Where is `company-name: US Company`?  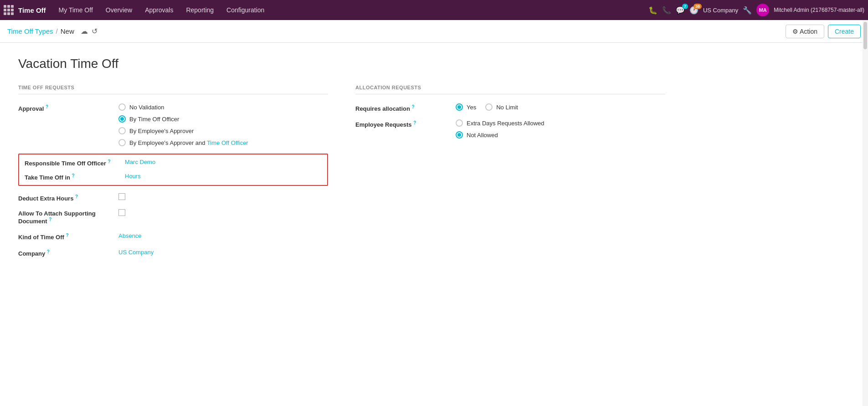
company-name: US Company is located at coordinates (721, 10).